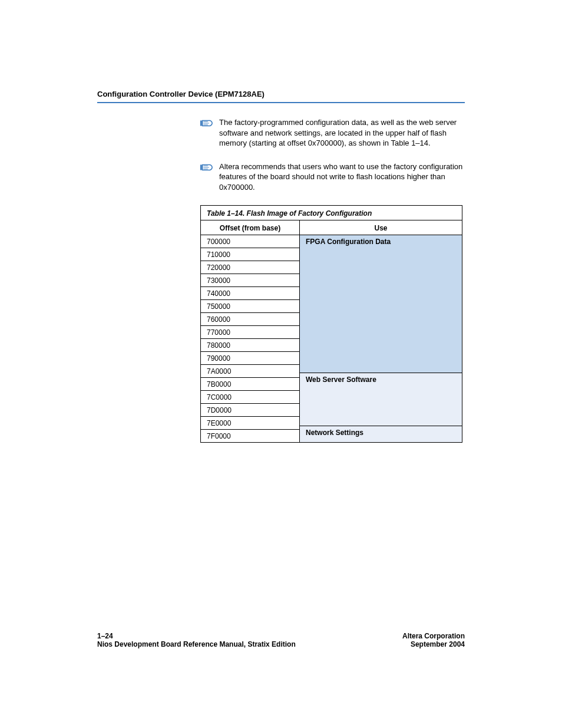 The height and width of the screenshot is (728, 562). I want to click on table-row: 720000, so click(250, 268).